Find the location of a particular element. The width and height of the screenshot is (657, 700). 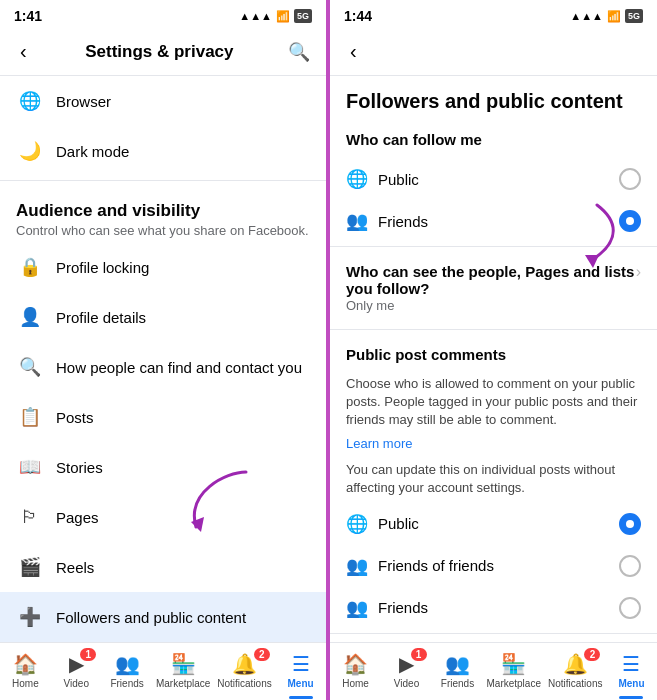

nav-notifications-right: 2 🔔 Notifications is located at coordinates (575, 670).